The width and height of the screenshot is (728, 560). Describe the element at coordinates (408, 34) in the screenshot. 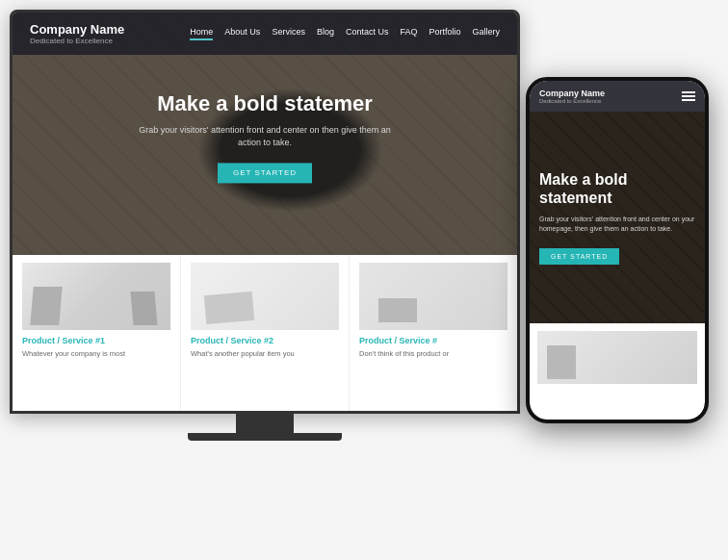

I see `nav-link-faq: FAQ` at that location.